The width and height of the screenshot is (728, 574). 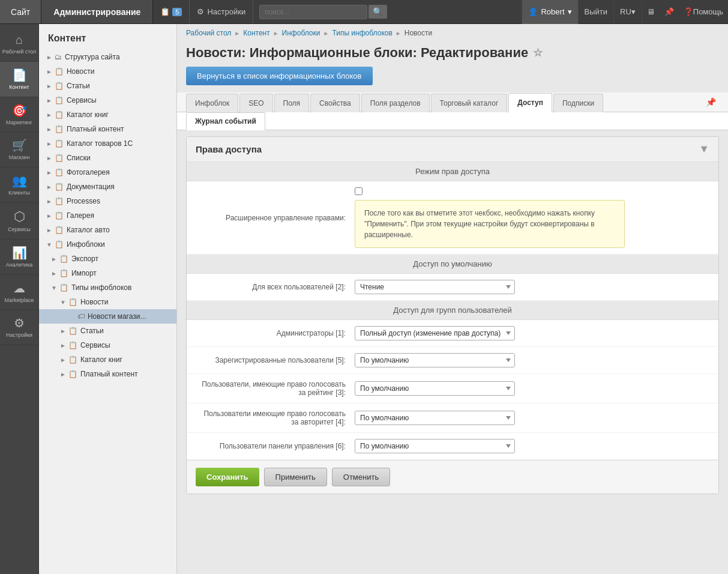 I want to click on site-tab: Сайт, so click(x=20, y=12).